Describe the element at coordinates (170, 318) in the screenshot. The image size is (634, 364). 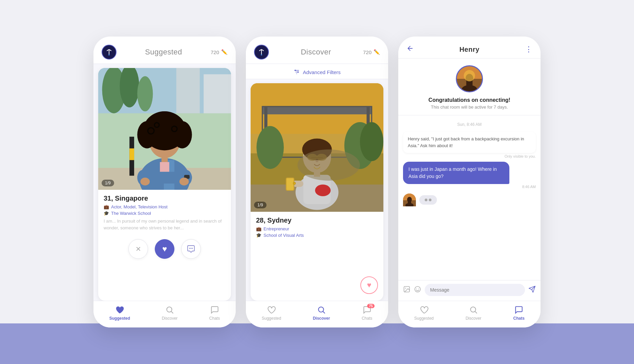
I see `nav-discover-label-1: Discover` at that location.